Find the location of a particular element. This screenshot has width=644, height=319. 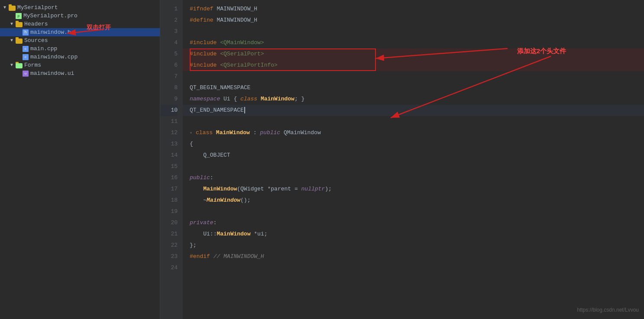

expand-arrow-sources: ▼ is located at coordinates (12, 41).